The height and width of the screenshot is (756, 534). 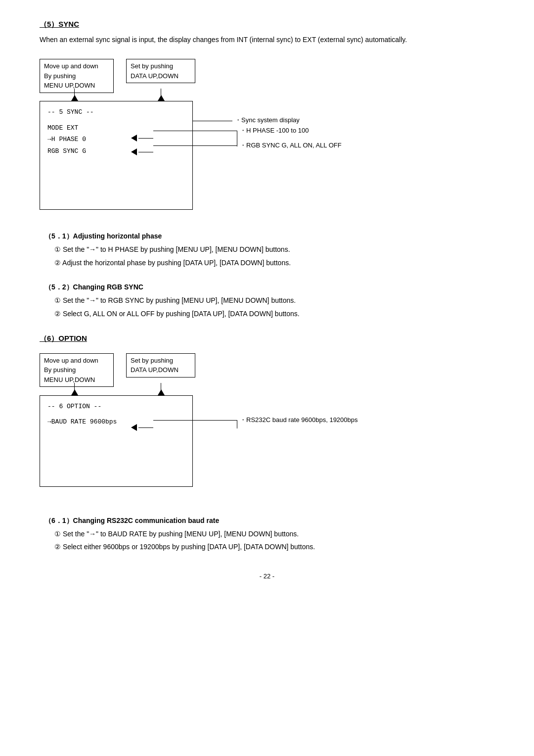 I want to click on option-hline1a, so click(x=146, y=427).